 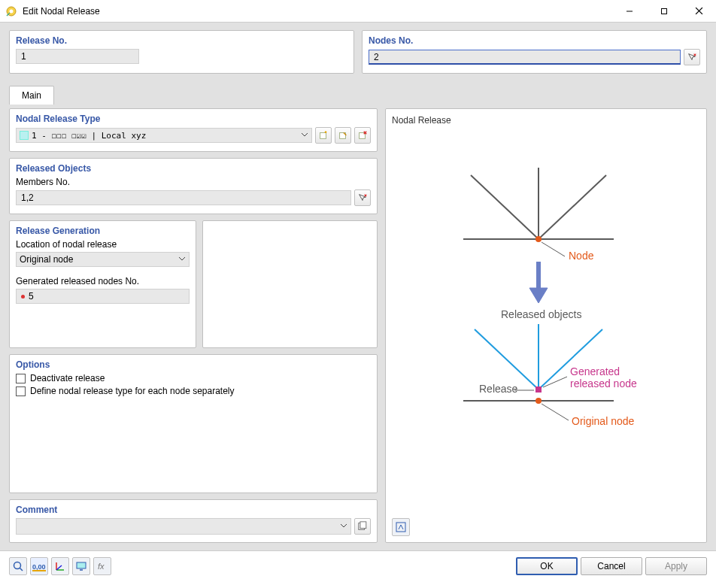 I want to click on tab-main: Main, so click(x=32, y=95).